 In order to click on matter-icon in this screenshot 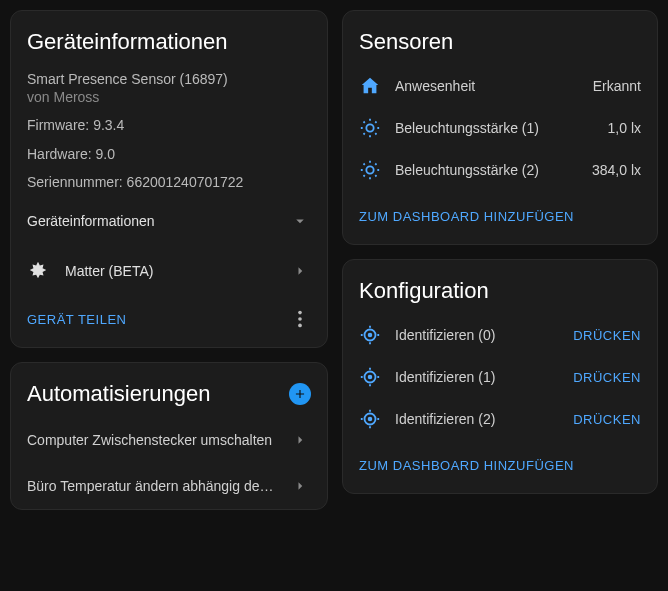, I will do `click(38, 271)`.